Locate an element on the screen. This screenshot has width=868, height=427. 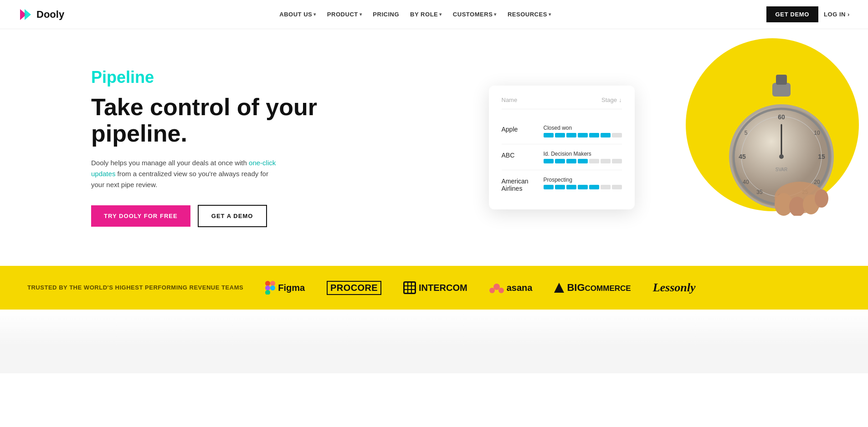
svg-text: 20 is located at coordinates (817, 182).